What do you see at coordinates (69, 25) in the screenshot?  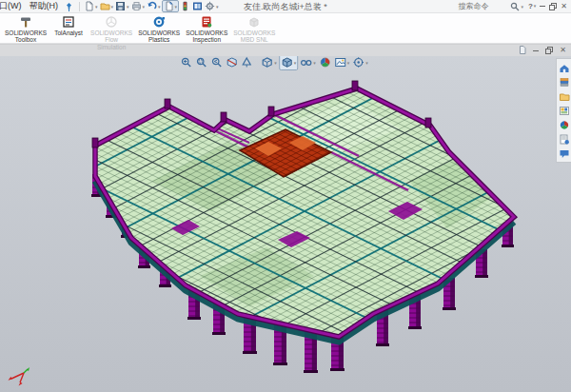 I see `tolanalyst-button: TolAnalyst` at bounding box center [69, 25].